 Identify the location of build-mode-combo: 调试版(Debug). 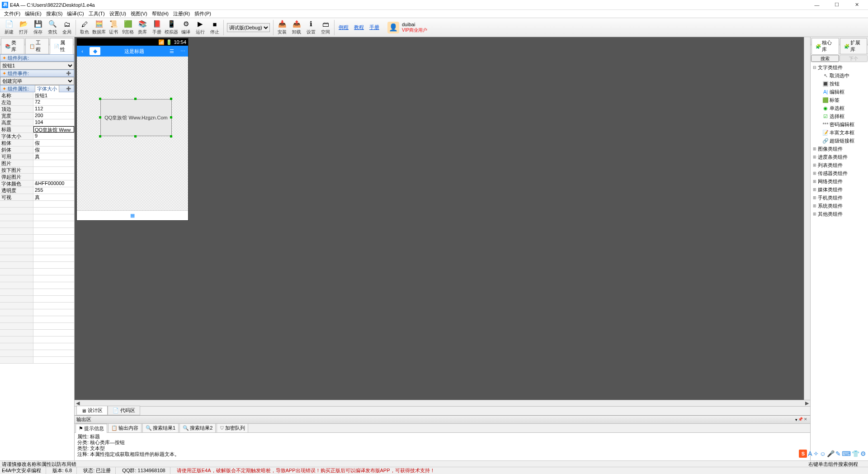
(249, 28).